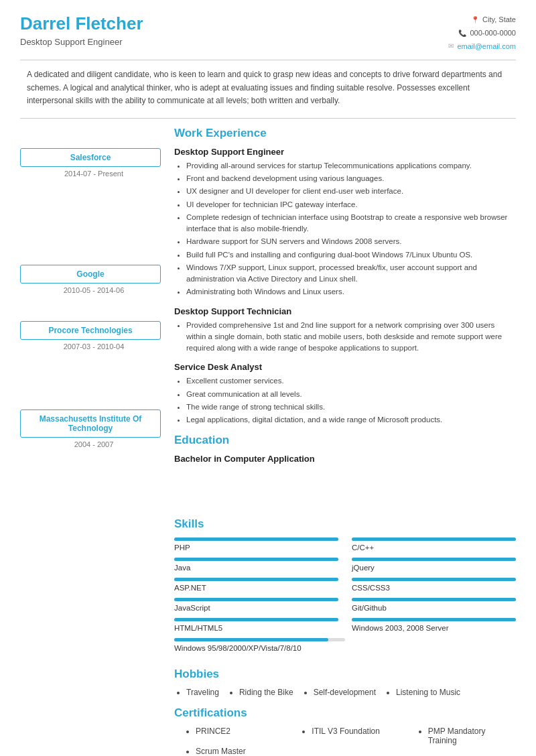 The image size is (536, 756). I want to click on cert-3: Scrum Master, so click(240, 751).